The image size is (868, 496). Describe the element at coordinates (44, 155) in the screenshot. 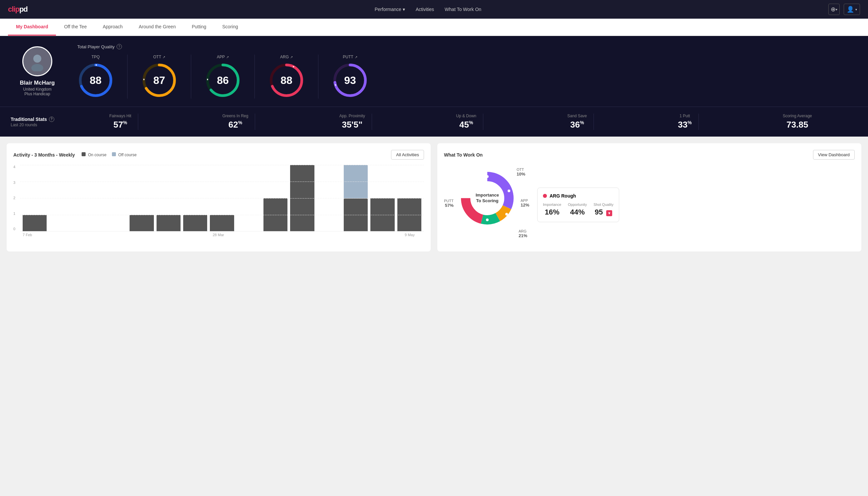

I see `activity-panel-title: Activity - 3 Months - Weekly` at that location.